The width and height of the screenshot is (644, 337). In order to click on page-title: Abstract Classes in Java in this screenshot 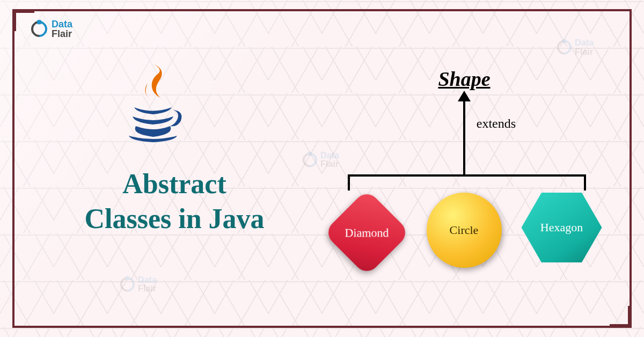, I will do `click(174, 201)`.